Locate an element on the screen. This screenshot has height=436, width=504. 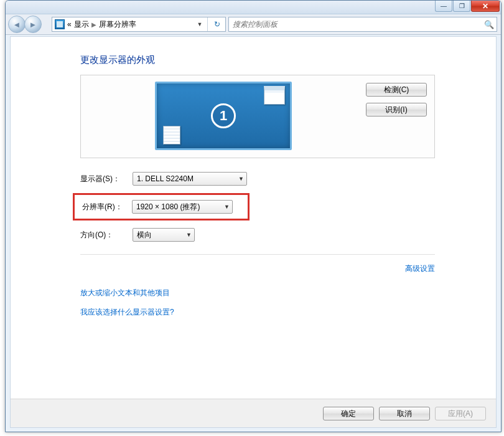
which-settings-link: 我应该选择什么显示器设置? is located at coordinates (288, 313).